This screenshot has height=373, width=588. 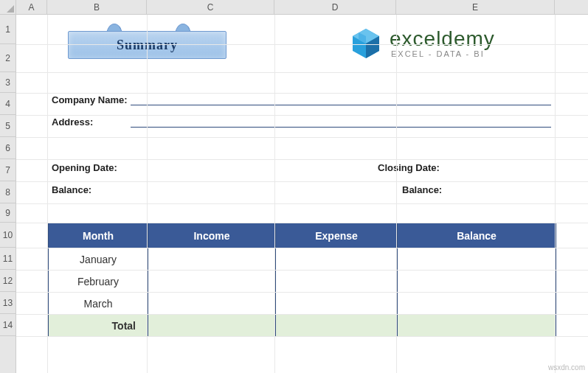 I want to click on watermark: wsxdn.com, so click(x=567, y=367).